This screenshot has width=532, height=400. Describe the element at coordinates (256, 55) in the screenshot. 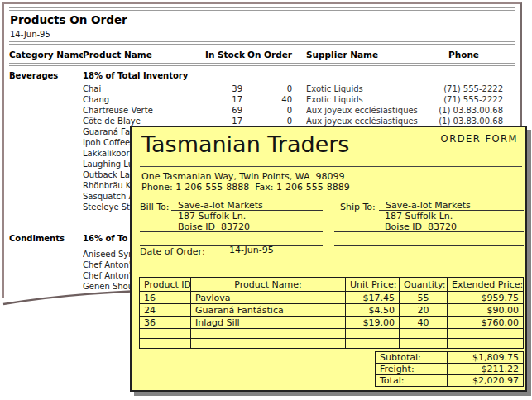

I see `report-column-headers: Category Name Product Name In Stock On O…` at that location.